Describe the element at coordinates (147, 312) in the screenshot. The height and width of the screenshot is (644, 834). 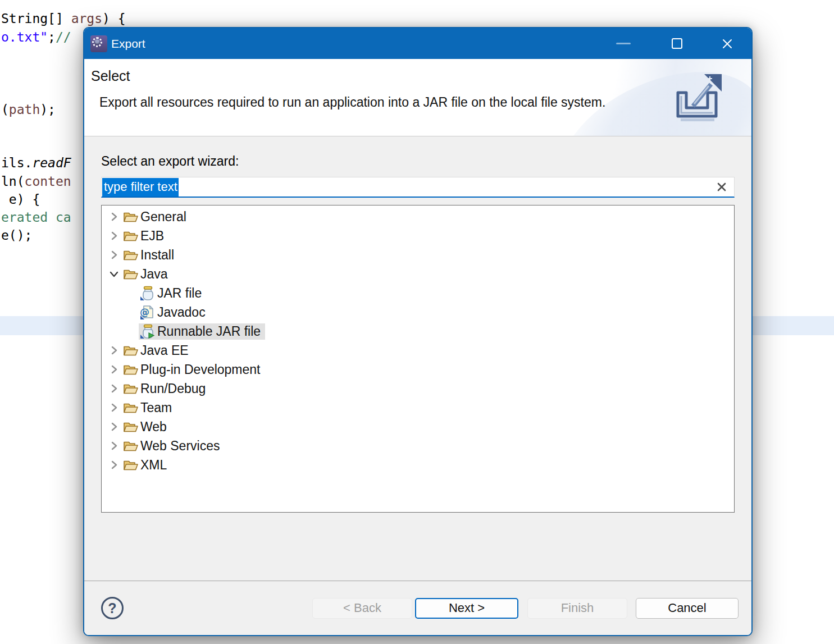
I see `javadoc-icon: @` at that location.